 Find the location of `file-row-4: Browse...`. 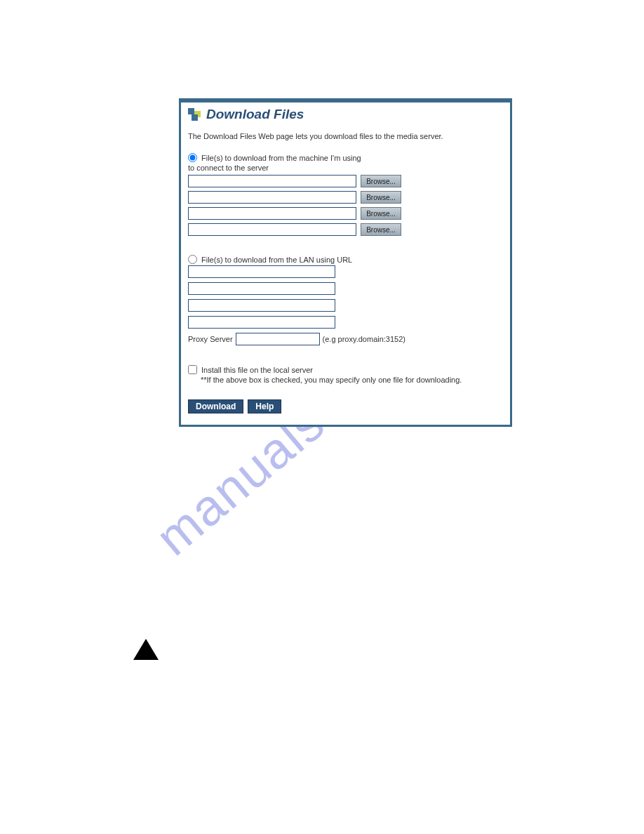

file-row-4: Browse... is located at coordinates (345, 230).